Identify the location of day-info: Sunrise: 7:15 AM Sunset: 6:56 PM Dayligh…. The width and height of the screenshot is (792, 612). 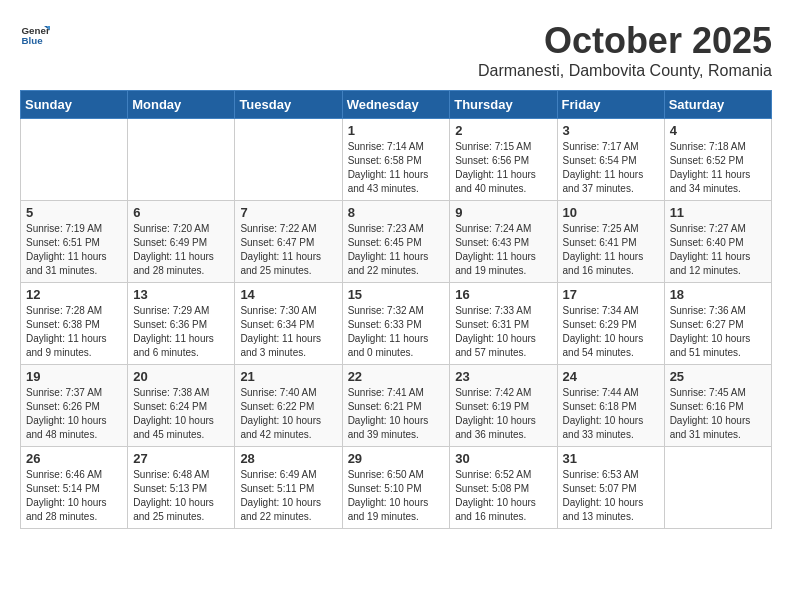
(503, 168).